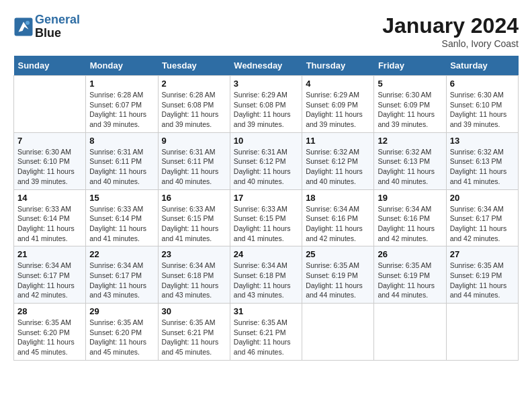  Describe the element at coordinates (266, 312) in the screenshot. I see `day-number: 31` at that location.